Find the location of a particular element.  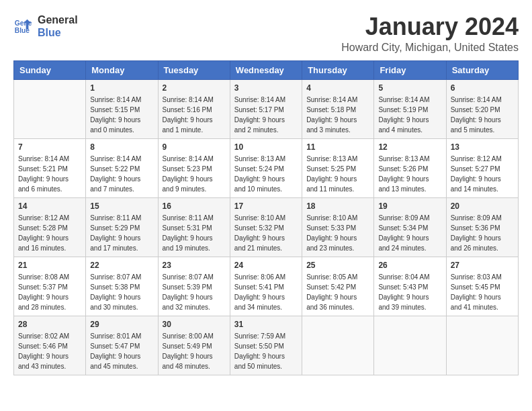

day-number: 1 is located at coordinates (122, 88).